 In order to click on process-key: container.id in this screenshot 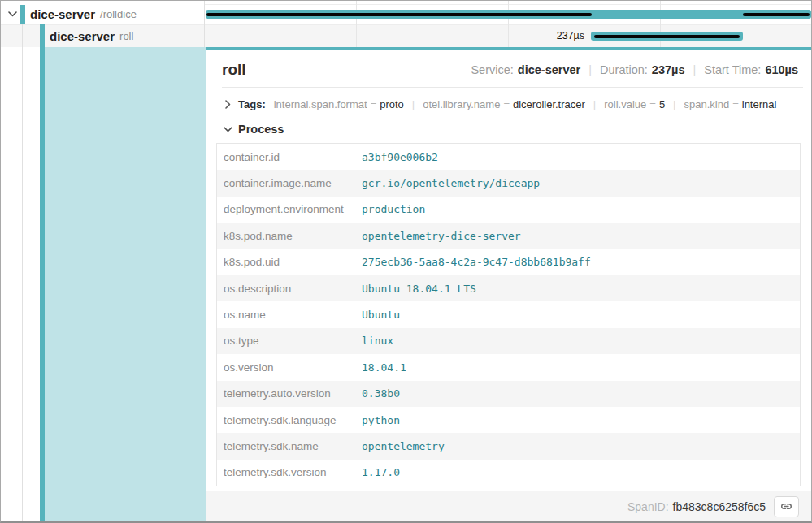, I will do `click(286, 158)`.